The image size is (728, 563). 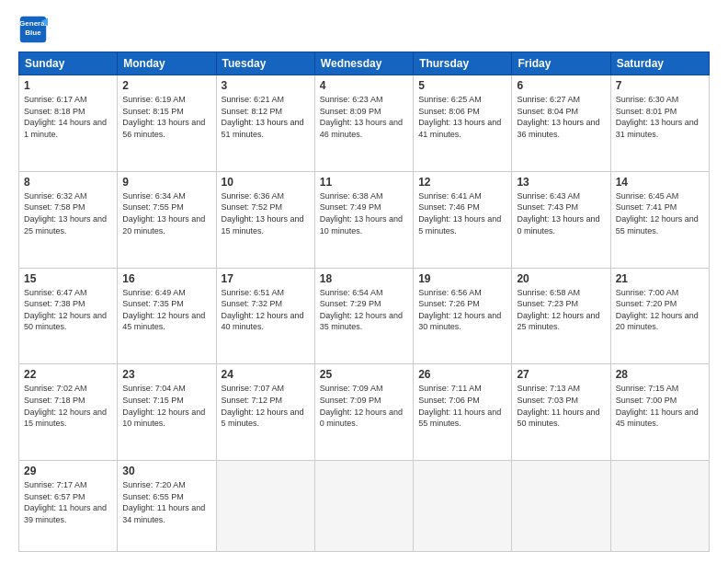 I want to click on day-number: 3, so click(x=266, y=86).